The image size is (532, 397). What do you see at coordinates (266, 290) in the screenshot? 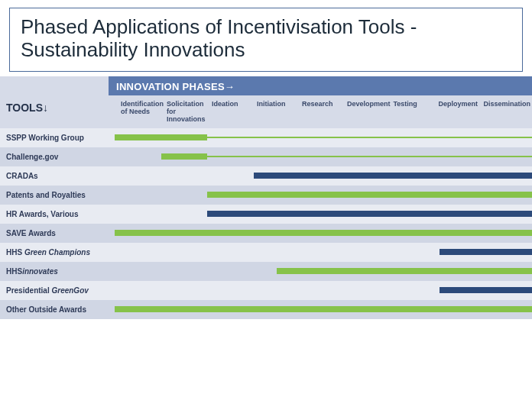
I see `chart-row: Presidential GreenGov` at bounding box center [266, 290].